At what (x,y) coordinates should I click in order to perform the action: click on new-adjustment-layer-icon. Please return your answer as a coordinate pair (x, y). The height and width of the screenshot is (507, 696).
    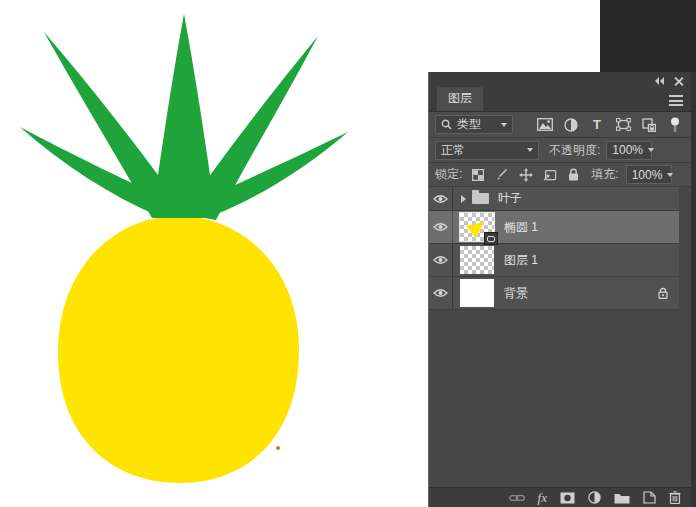
    Looking at the image, I should click on (594, 498).